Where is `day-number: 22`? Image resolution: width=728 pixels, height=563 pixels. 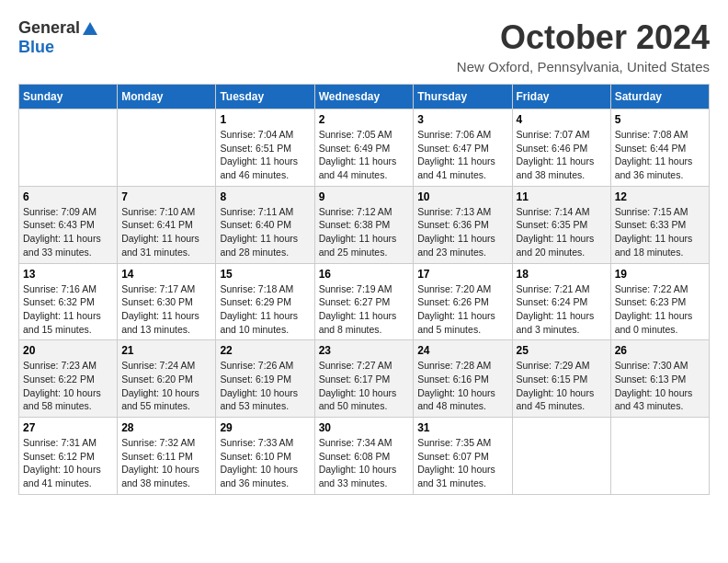
day-number: 22 is located at coordinates (265, 350).